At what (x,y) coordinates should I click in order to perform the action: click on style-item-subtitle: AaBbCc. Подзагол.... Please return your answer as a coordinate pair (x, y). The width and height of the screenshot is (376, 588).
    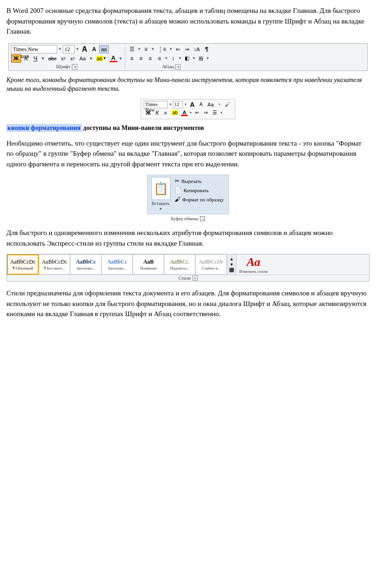
    Looking at the image, I should click on (180, 265).